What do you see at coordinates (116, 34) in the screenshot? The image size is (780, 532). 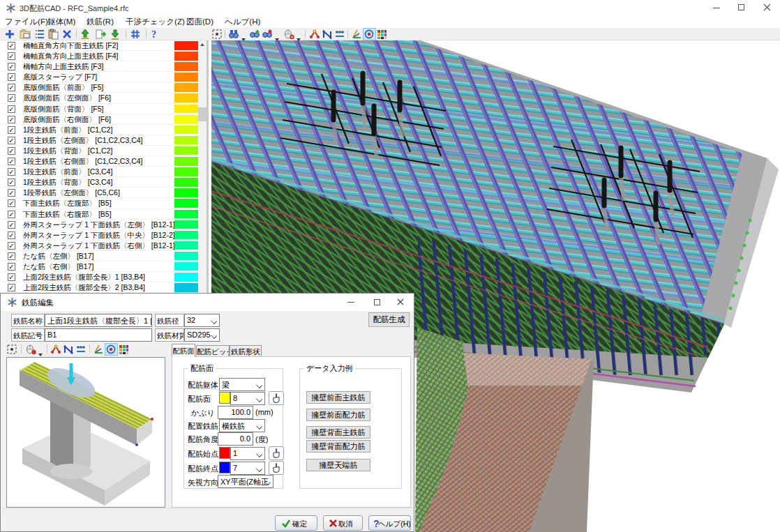 I see `import-down-icon` at bounding box center [116, 34].